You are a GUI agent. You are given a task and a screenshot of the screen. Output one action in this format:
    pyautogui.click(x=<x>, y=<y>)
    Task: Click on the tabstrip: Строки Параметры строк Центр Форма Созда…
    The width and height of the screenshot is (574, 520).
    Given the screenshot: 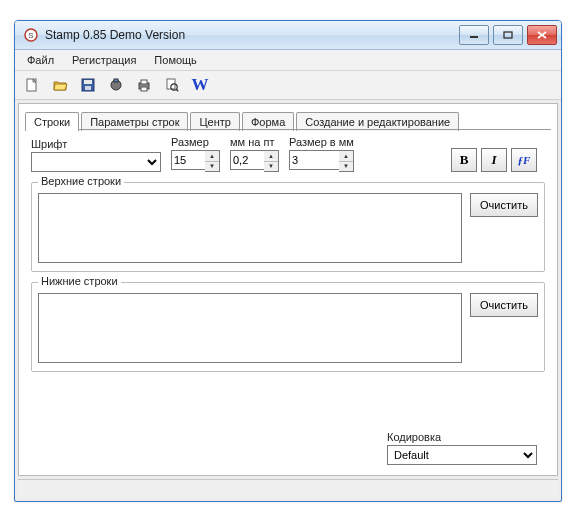 What is the action you would take?
    pyautogui.click(x=288, y=119)
    